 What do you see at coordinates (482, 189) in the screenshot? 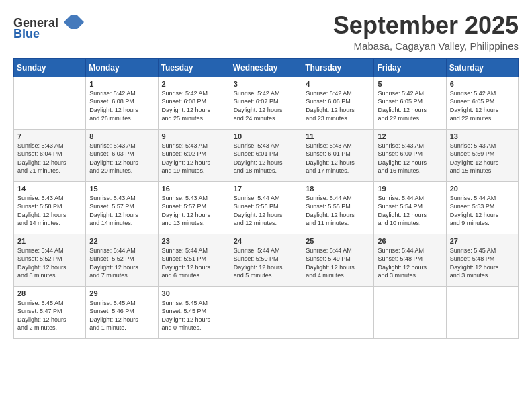
I see `day-number: 20` at bounding box center [482, 189].